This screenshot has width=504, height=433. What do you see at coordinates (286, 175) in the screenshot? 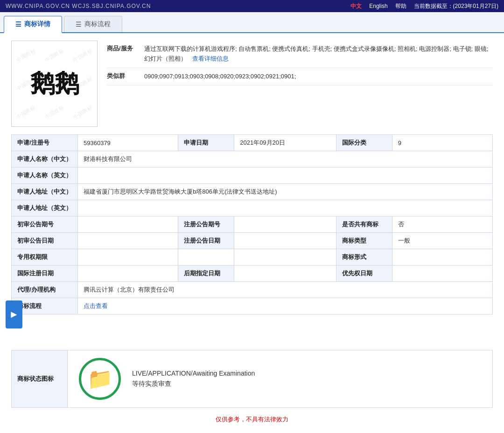
I see `applicant-en-value` at bounding box center [286, 175].